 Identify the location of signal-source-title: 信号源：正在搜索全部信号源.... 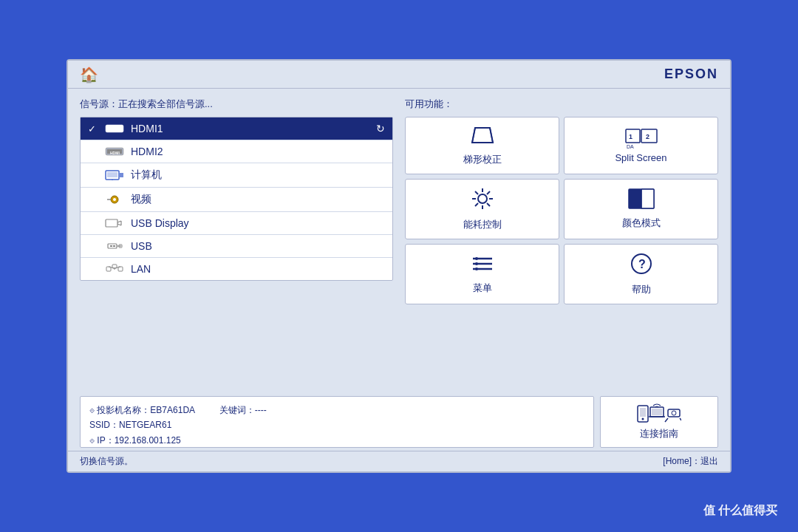
(236, 104).